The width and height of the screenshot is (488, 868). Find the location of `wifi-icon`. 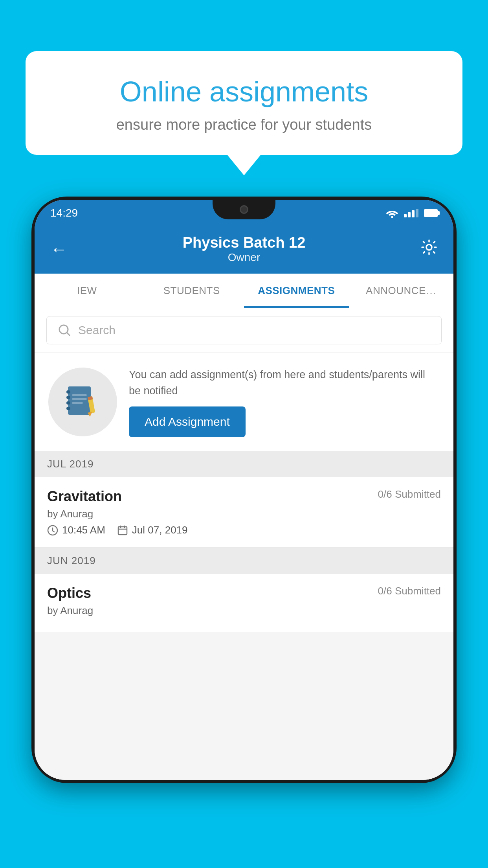

wifi-icon is located at coordinates (392, 213).